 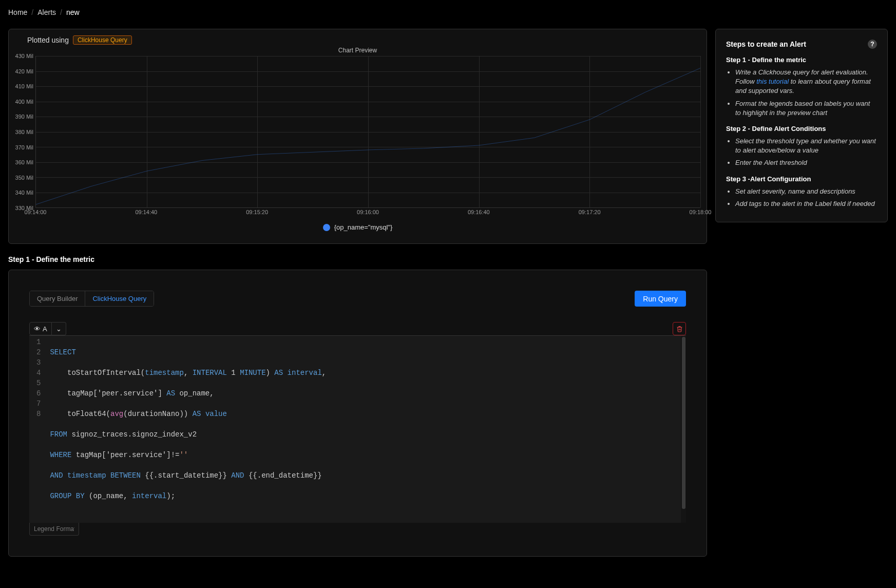 What do you see at coordinates (679, 329) in the screenshot?
I see `delete-query-button` at bounding box center [679, 329].